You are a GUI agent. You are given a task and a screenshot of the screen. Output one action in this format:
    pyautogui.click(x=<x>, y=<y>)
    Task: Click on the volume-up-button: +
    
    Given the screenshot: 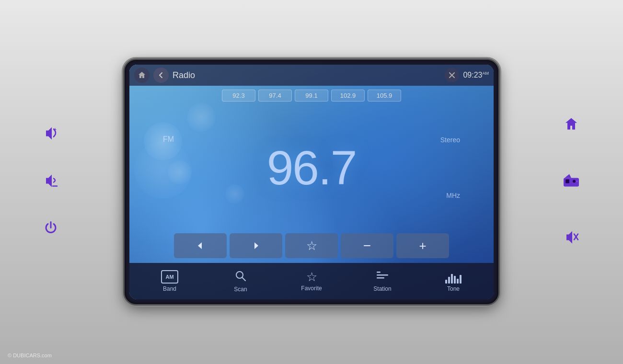 What is the action you would take?
    pyautogui.click(x=51, y=135)
    